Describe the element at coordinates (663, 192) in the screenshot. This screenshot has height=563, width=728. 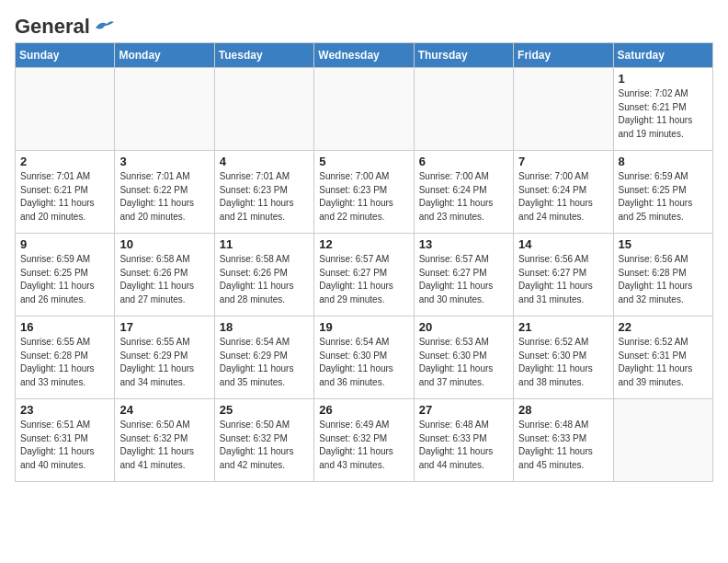
I see `calendar-cell: 8Sunrise: 6:59 AM Sunset: 6:25 PM Daylig…` at that location.